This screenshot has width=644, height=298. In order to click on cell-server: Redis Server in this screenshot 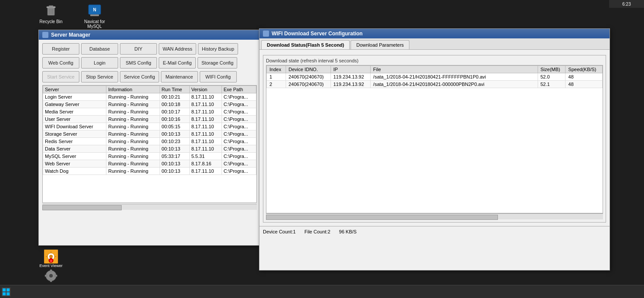, I will do `click(75, 141)`.